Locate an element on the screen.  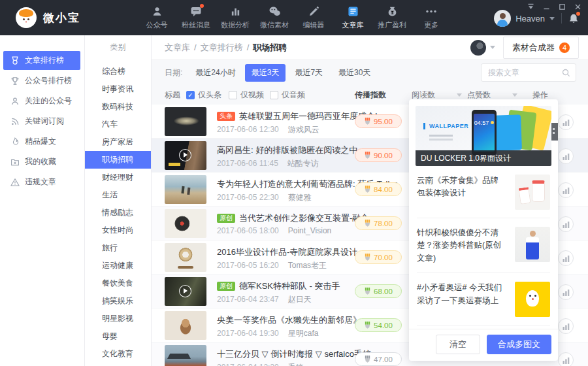
material-composer-button: 素材合成器 4 is located at coordinates (541, 48).